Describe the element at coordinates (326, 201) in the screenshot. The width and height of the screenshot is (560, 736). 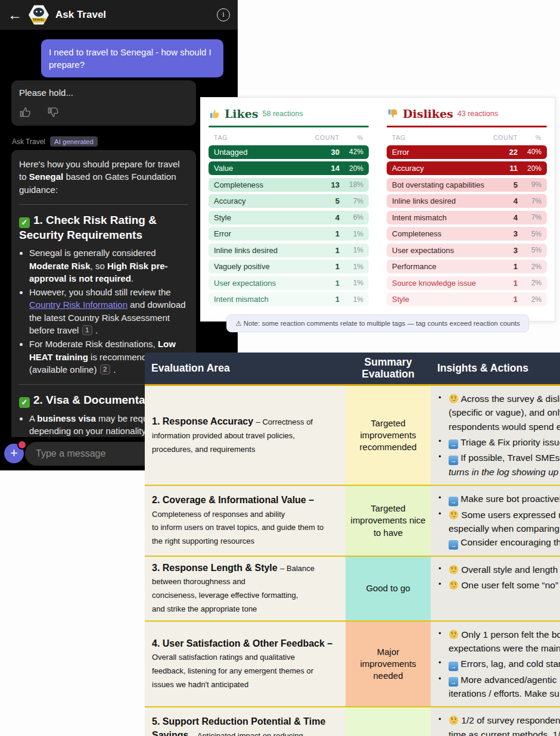
I see `tag-count: 5` at that location.